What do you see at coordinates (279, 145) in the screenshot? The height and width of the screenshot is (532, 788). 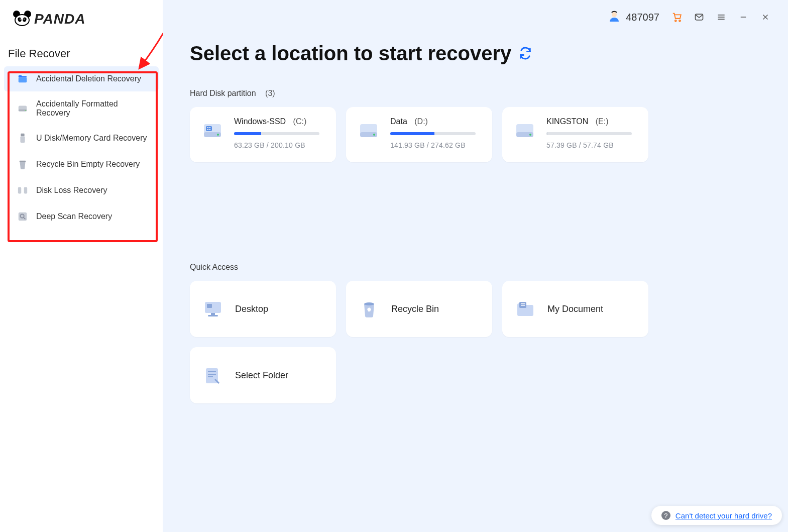 I see `usage-text: 63.23 GB / 200.10 GB` at bounding box center [279, 145].